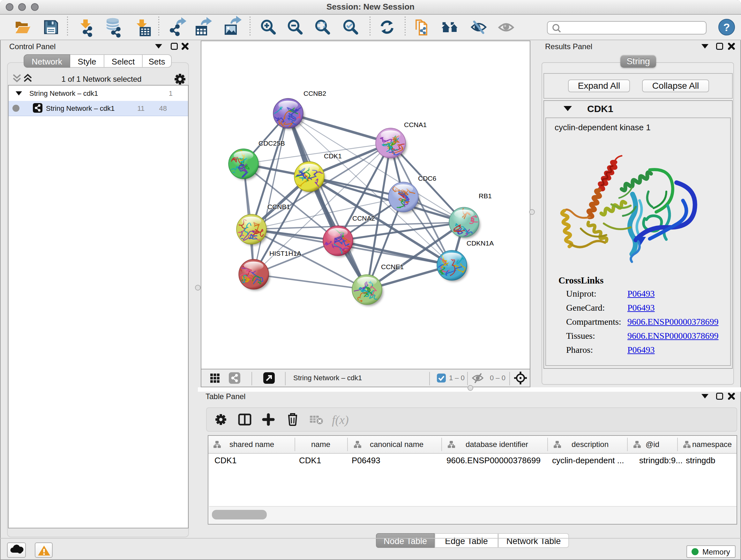  I want to click on svg-text: CDKN1A, so click(480, 243).